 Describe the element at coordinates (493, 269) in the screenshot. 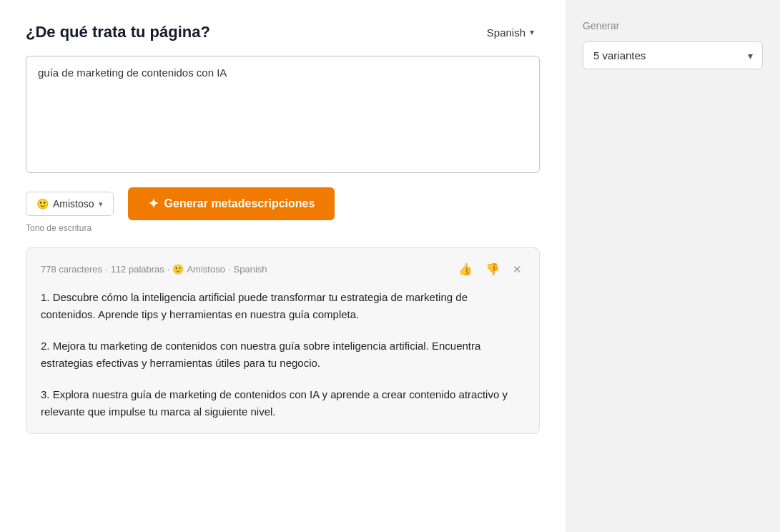

I see `thumbs-down-button: 👎` at that location.